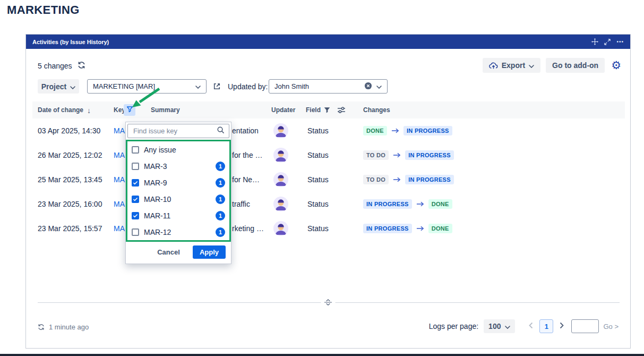 The height and width of the screenshot is (356, 644). Describe the element at coordinates (217, 88) in the screenshot. I see `external-link-icon` at that location.